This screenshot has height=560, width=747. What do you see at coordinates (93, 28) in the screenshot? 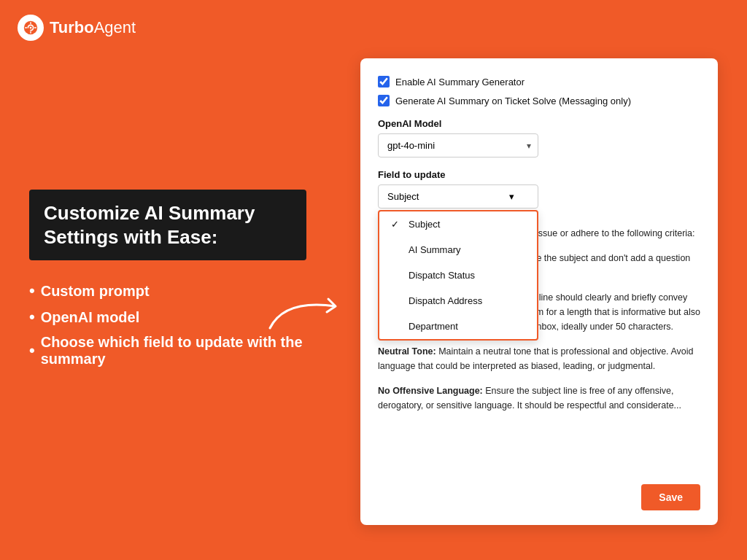
I see `logo-text: TurboAgent` at bounding box center [93, 28].